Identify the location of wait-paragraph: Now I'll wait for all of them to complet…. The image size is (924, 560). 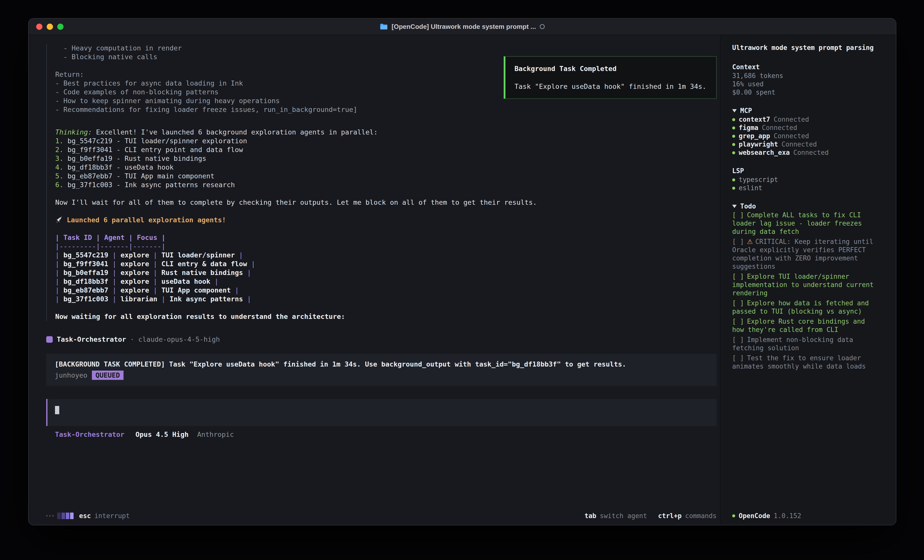
(386, 202).